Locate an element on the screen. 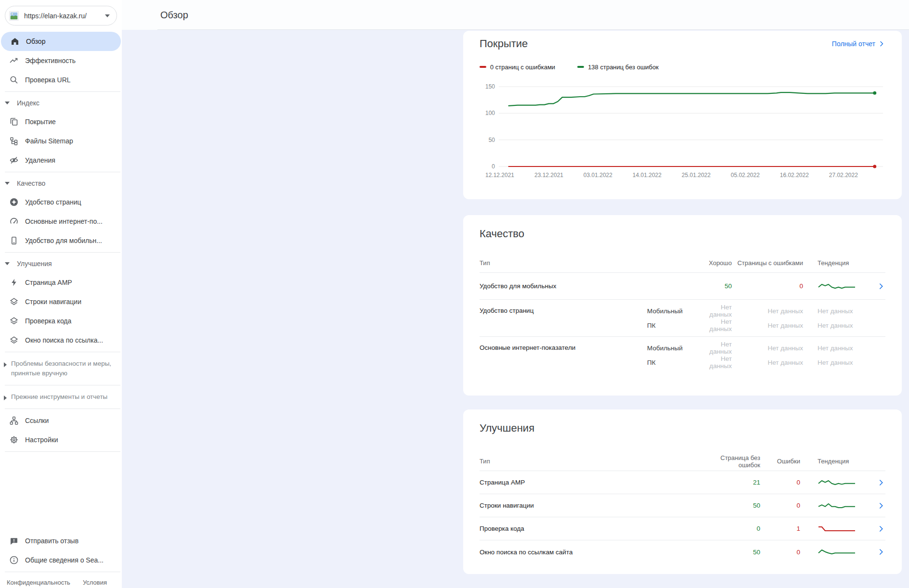  full-report-link: Полный отчет is located at coordinates (859, 44).